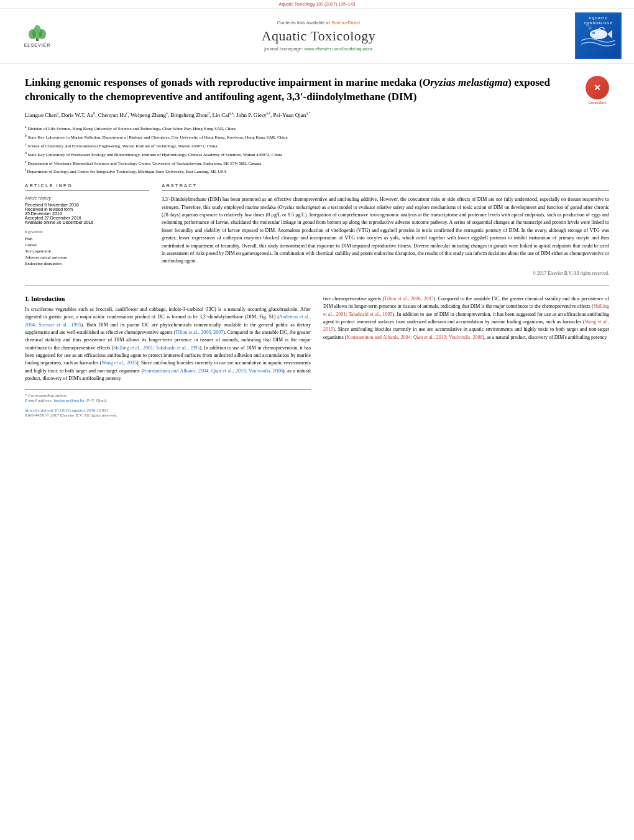 The image size is (634, 840). What do you see at coordinates (87, 209) in the screenshot?
I see `revised-label: Received in revised form` at bounding box center [87, 209].